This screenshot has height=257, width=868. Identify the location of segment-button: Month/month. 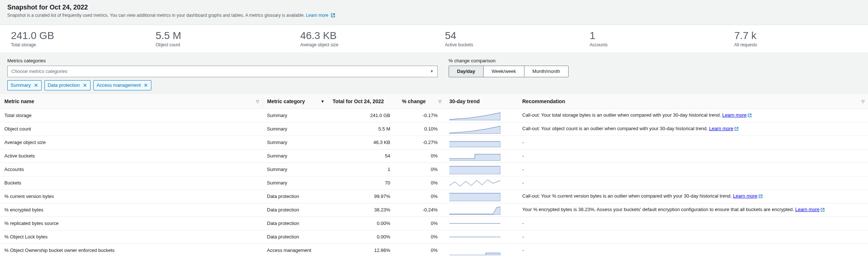
(546, 71).